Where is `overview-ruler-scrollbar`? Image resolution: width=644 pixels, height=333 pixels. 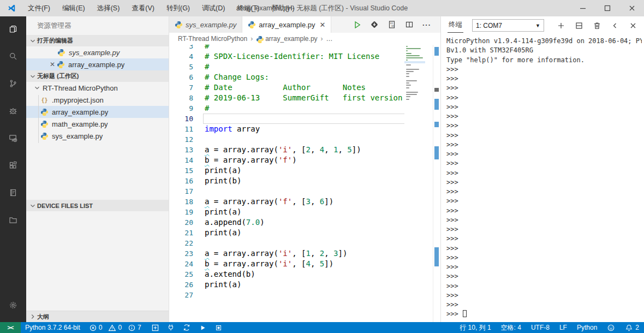 overview-ruler-scrollbar is located at coordinates (436, 183).